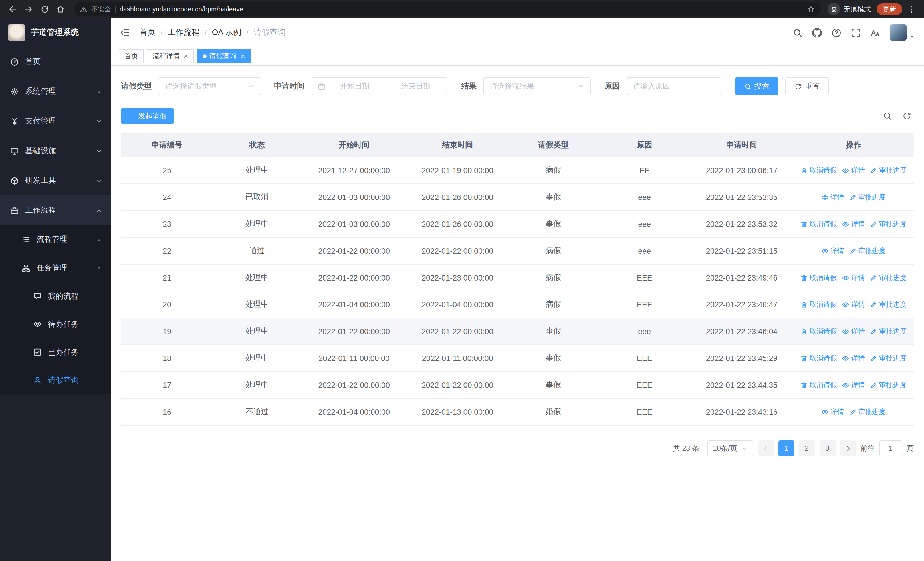 Image resolution: width=924 pixels, height=561 pixels. I want to click on leave-type-select: 请选择请假类型, so click(209, 86).